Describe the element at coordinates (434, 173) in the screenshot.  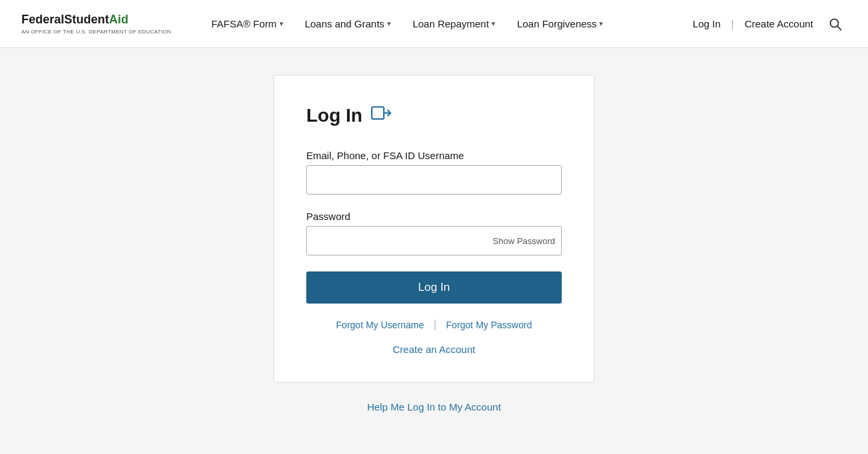
I see `username-group: Email, Phone, or FSA ID Username` at that location.